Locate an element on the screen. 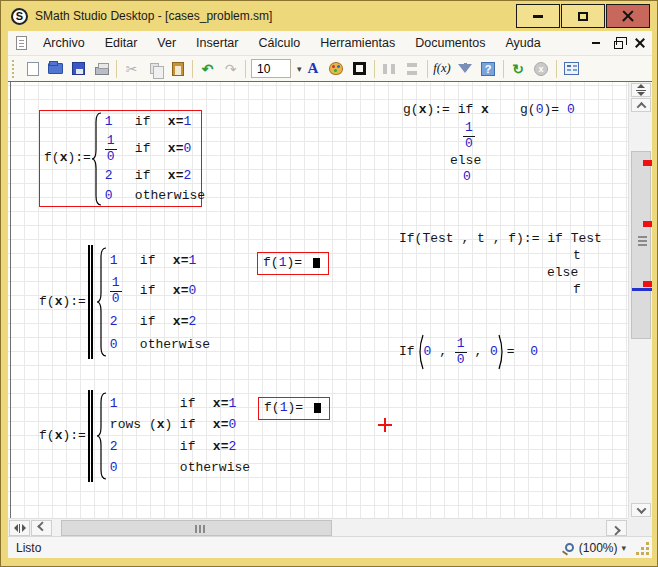  child-restore-button is located at coordinates (618, 43).